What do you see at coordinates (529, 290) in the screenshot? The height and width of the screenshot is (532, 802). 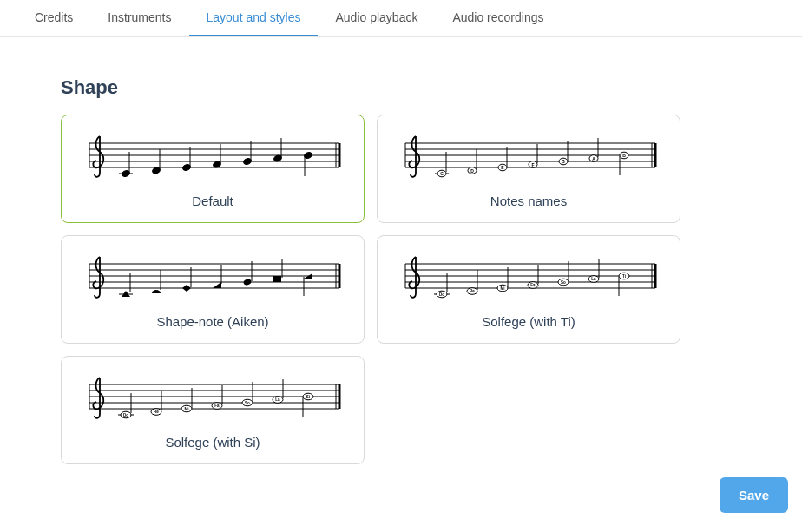 I see `option-solfege-ti: Do Re Mi Fa So La Ti Solfege (with Ti)` at bounding box center [529, 290].